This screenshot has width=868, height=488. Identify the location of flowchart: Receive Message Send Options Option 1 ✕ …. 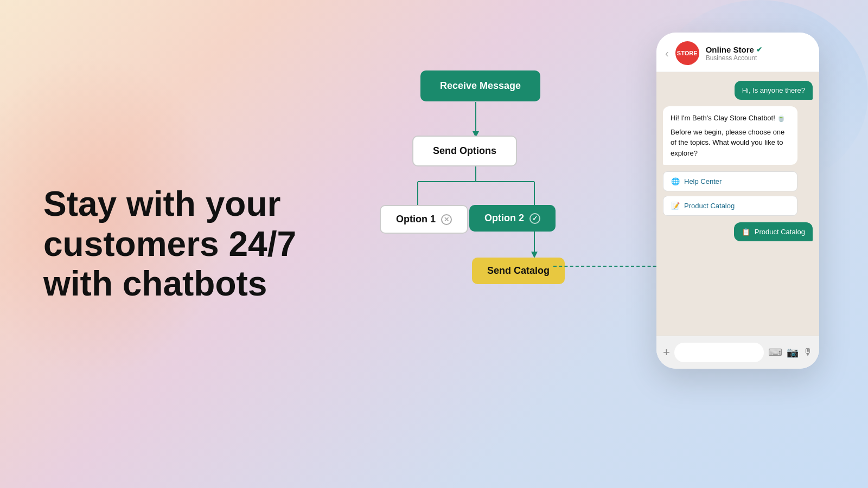
(477, 206).